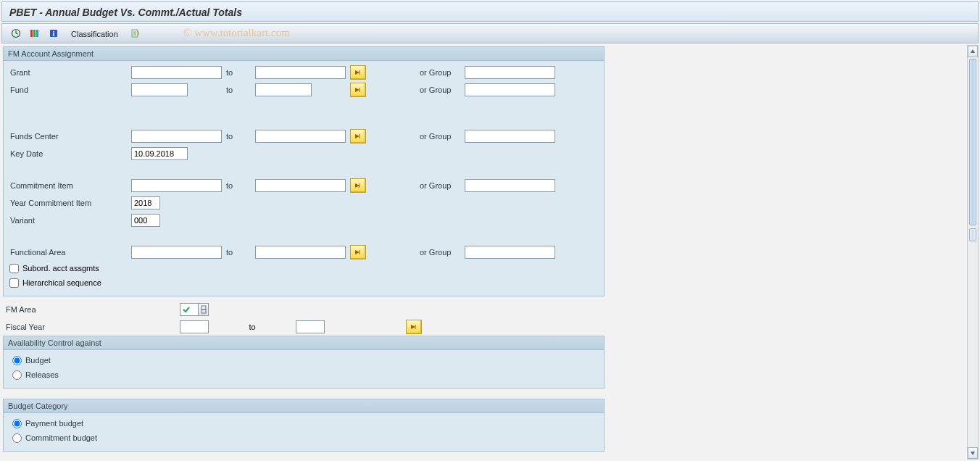  Describe the element at coordinates (973, 453) in the screenshot. I see `scroll-down-button` at that location.